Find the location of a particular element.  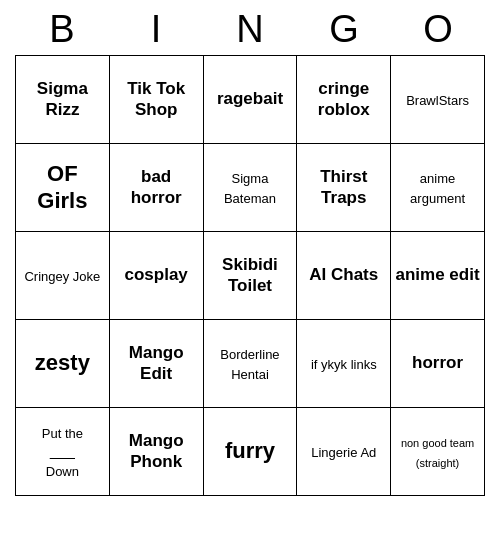

cell-3-0: zesty is located at coordinates (63, 364).